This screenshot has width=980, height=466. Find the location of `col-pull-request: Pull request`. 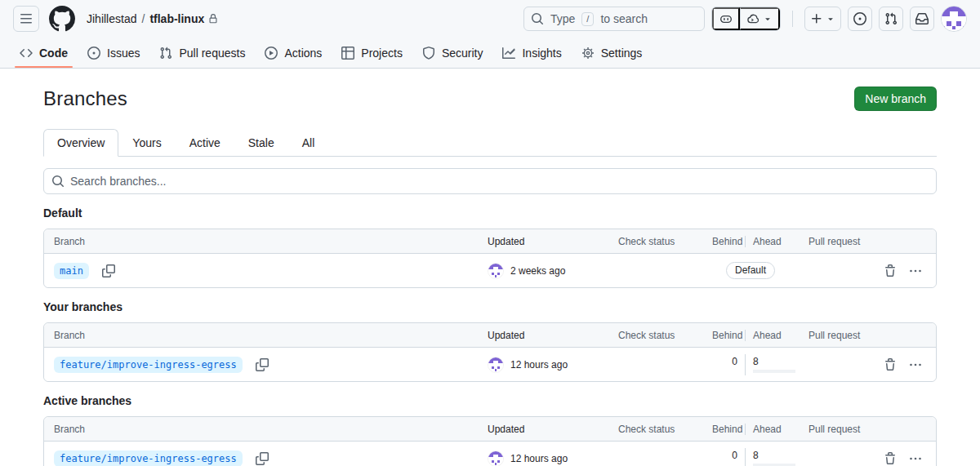

col-pull-request: Pull request is located at coordinates (844, 242).